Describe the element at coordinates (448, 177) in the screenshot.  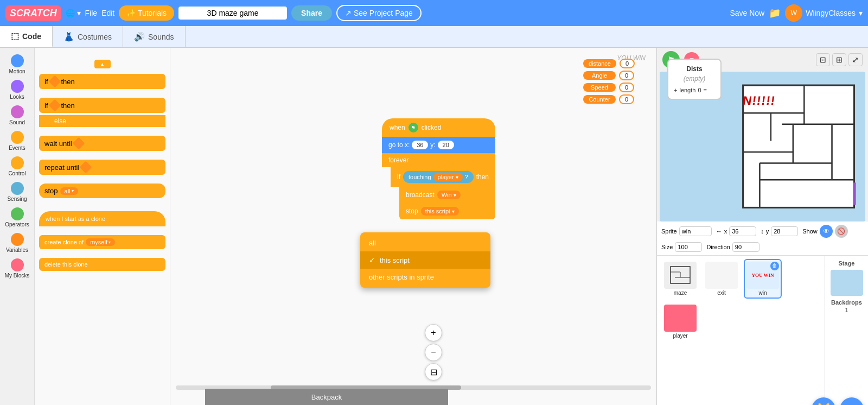
I see `touching-target-dropdown: player ▾` at that location.